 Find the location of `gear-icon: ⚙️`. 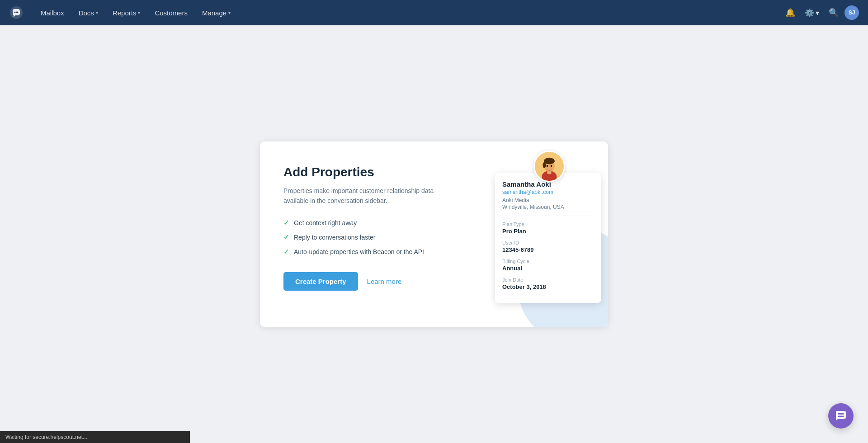

gear-icon: ⚙️ is located at coordinates (809, 13).